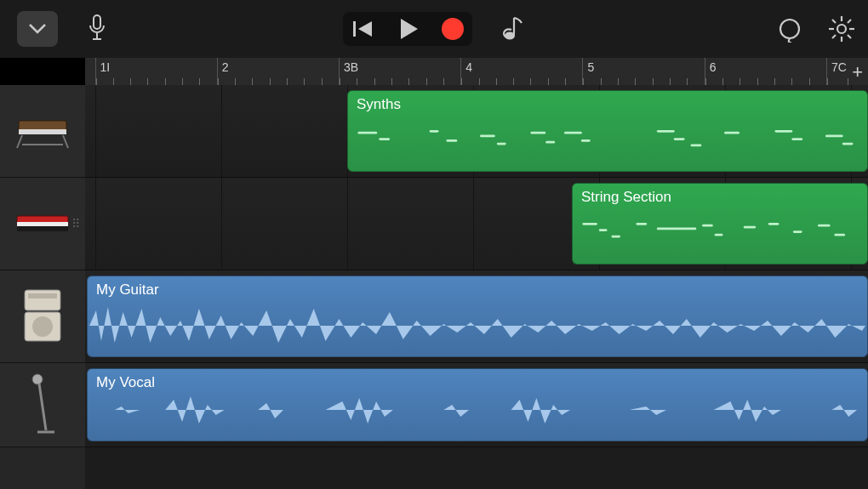 The width and height of the screenshot is (868, 489). What do you see at coordinates (43, 316) in the screenshot?
I see `guitar-amp-icon` at bounding box center [43, 316].